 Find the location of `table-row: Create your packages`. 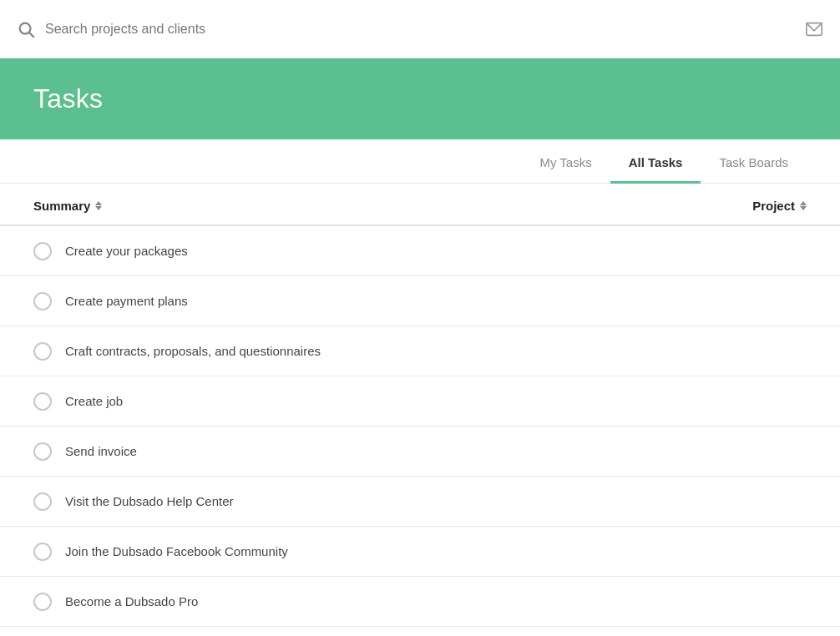

table-row: Create your packages is located at coordinates (420, 251).